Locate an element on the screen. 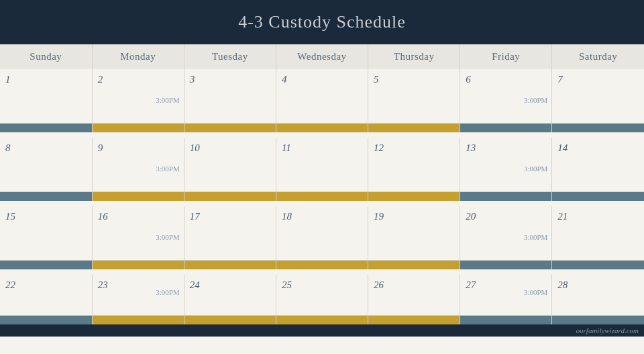 The image size is (644, 354). bar-w2-mon is located at coordinates (138, 196).